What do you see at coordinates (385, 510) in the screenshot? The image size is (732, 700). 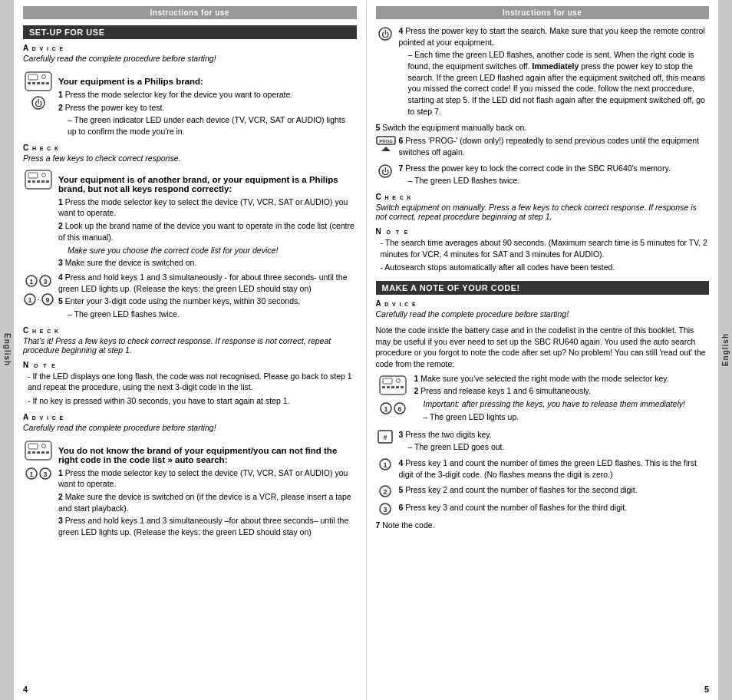 I see `step-mn-6-icon: 3` at bounding box center [385, 510].